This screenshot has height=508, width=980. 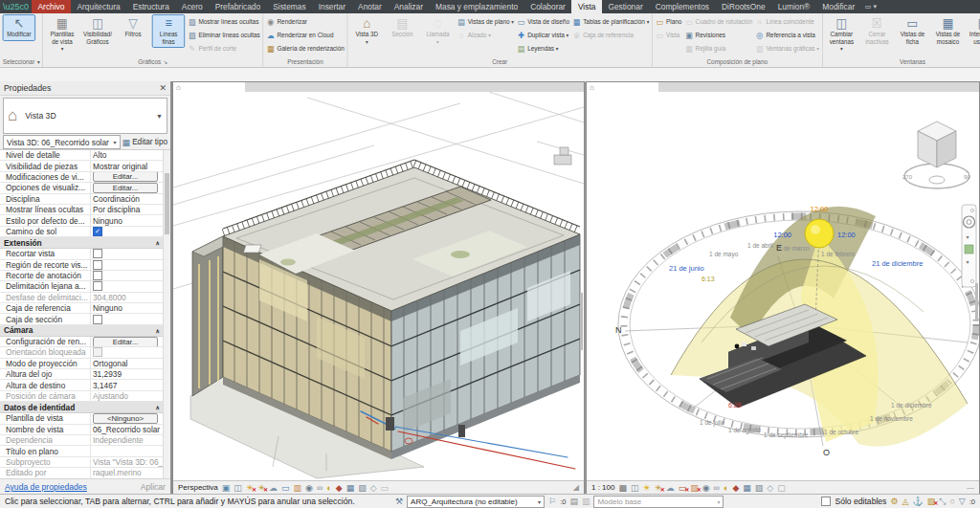 I want to click on property-value: Independiente, so click(x=126, y=440).